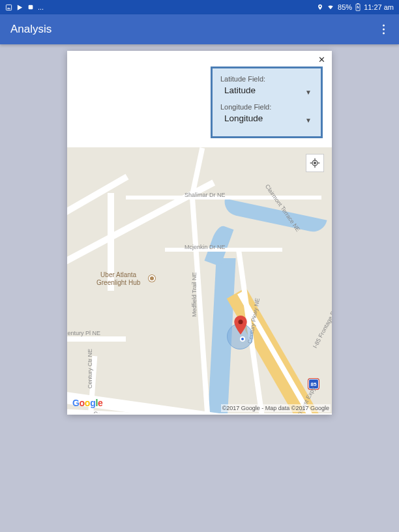 This screenshot has width=399, height=532. I want to click on latitude-field-label: Latitude Field:, so click(267, 79).